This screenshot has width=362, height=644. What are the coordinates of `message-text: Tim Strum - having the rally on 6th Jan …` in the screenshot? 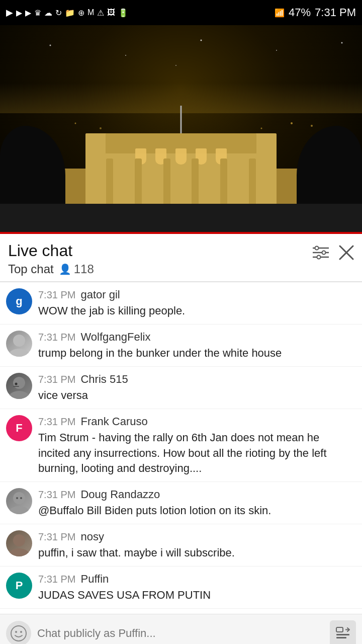 It's located at (183, 453).